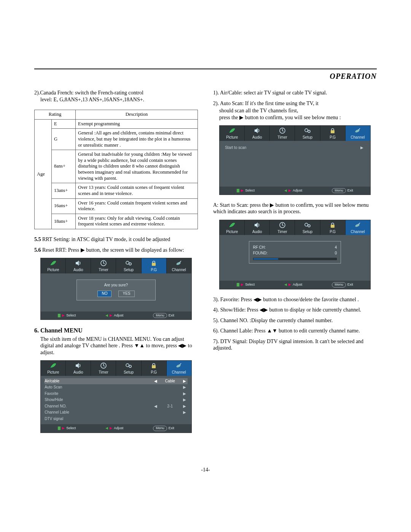  I want to click on text: RRT Setting: in ATSC digital TV mode, it…, so click(106, 239).